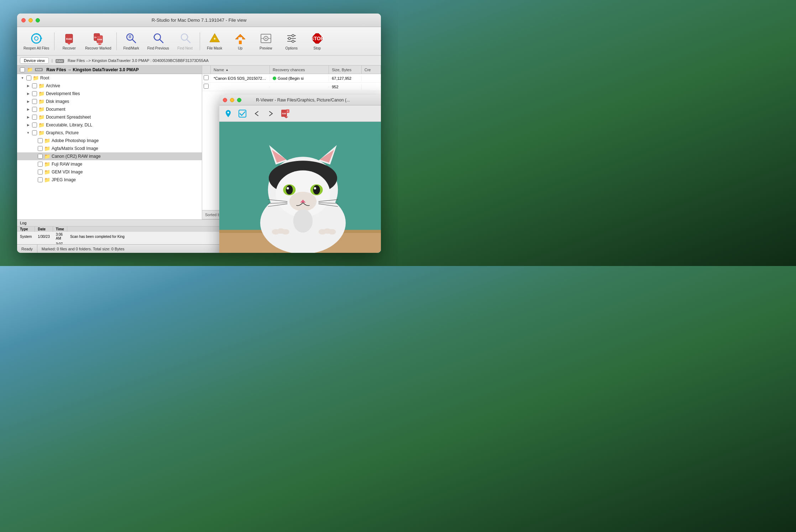 The image size is (796, 532). Describe the element at coordinates (110, 133) in the screenshot. I see `tree-item-graphics: ▼ 📁 Graphics, Picture` at that location.